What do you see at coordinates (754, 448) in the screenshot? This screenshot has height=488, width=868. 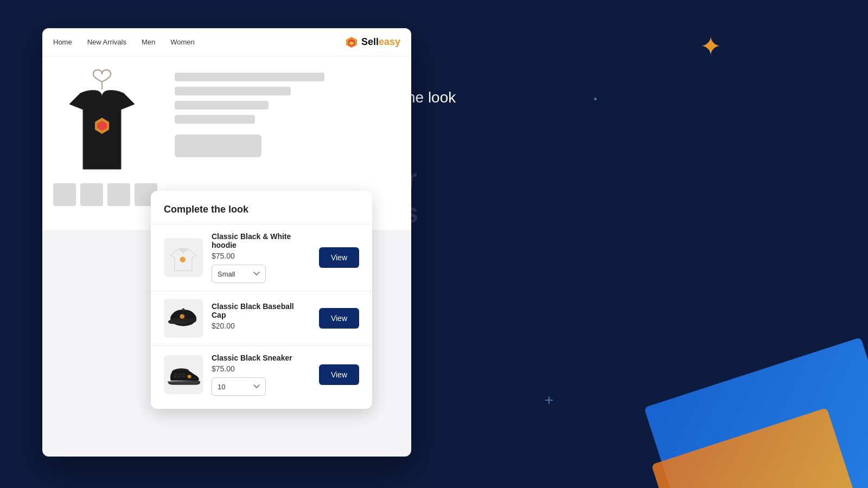 I see `stripe-orange` at bounding box center [754, 448].